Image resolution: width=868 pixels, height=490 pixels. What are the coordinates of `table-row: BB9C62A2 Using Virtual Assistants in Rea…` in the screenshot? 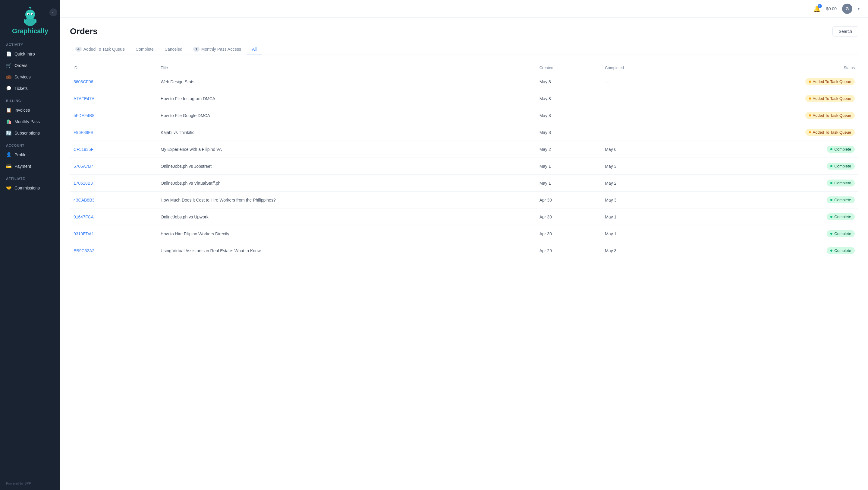 It's located at (464, 251).